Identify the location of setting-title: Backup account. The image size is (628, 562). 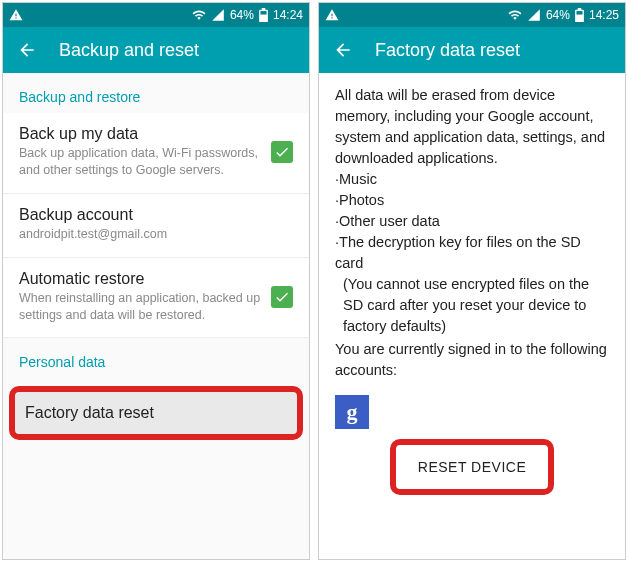
(156, 215).